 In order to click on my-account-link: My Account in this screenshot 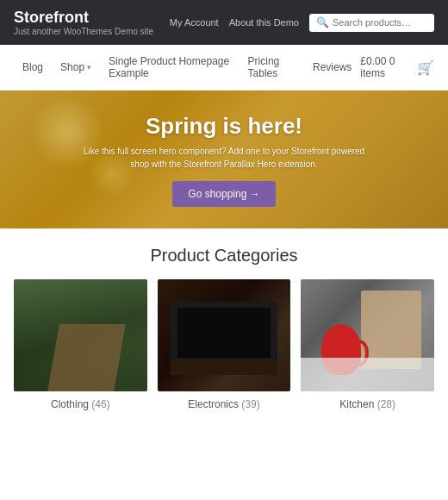, I will do `click(195, 22)`.